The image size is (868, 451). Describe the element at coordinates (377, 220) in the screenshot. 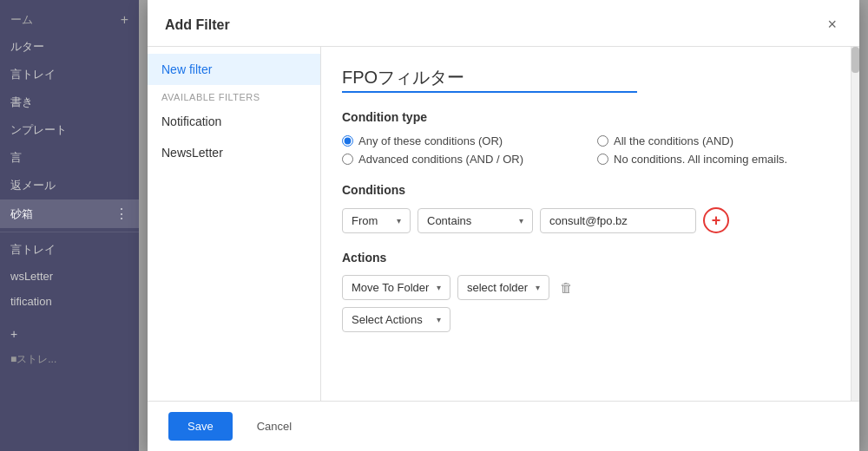

I see `from-dropdown: From To Subject ▾` at that location.